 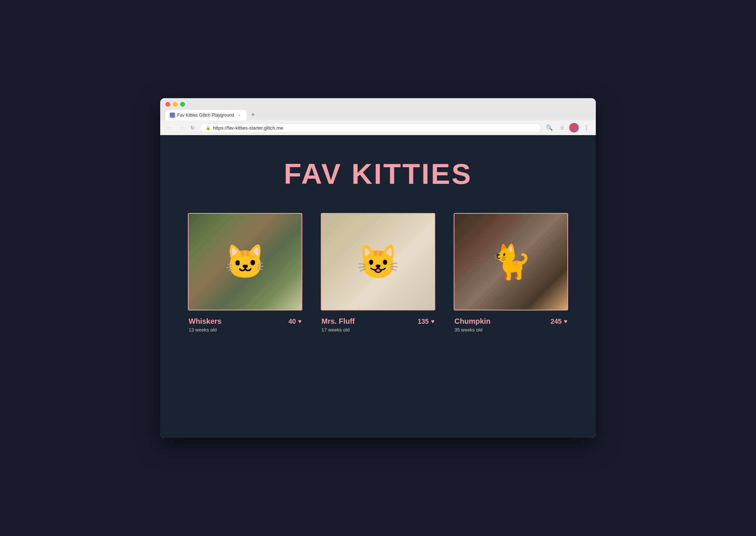 I want to click on tab-close-button: ×, so click(x=239, y=115).